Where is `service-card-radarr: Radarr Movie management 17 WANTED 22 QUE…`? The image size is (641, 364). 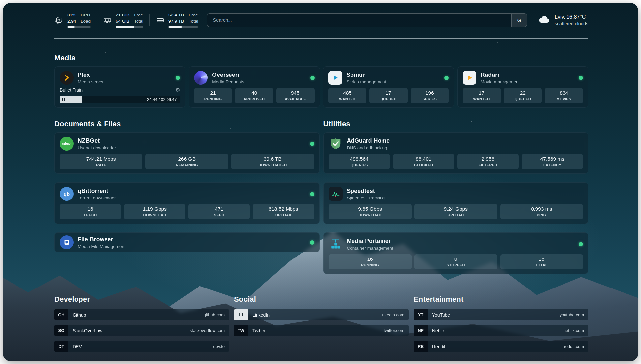 service-card-radarr: Radarr Movie management 17 WANTED 22 QUE… is located at coordinates (523, 87).